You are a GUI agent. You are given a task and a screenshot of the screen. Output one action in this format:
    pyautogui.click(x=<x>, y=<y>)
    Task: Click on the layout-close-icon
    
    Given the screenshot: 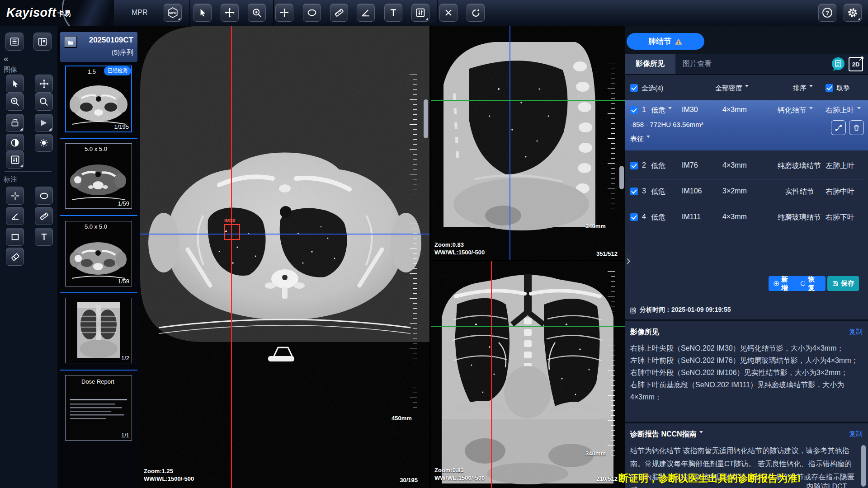 What is the action you would take?
    pyautogui.click(x=42, y=42)
    